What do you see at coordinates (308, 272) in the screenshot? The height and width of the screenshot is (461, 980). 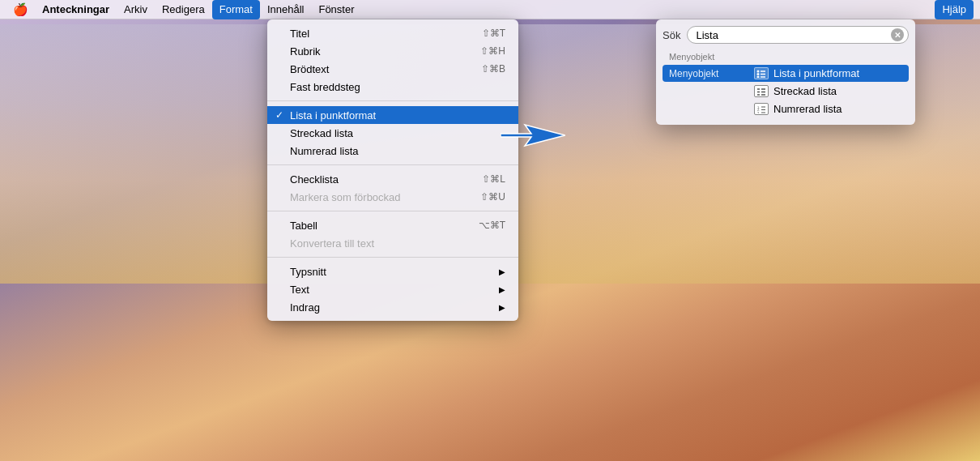 I see `menu-item-typsnitt-label: Typsnitt` at bounding box center [308, 272].